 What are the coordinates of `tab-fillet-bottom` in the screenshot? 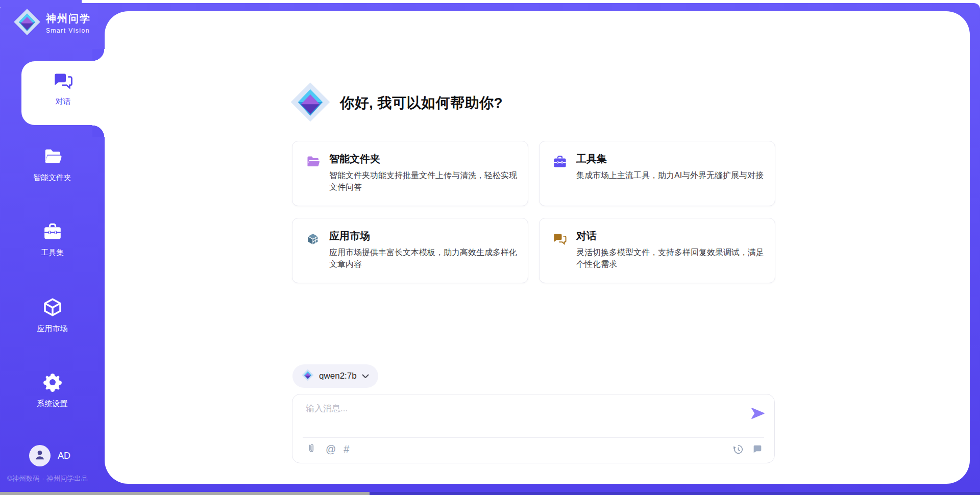 It's located at (99, 131).